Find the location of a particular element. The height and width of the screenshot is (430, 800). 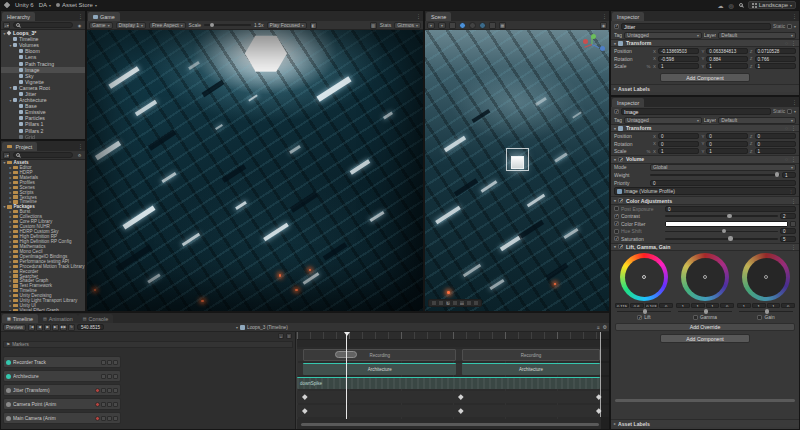

rect-tool-icon: ▭ is located at coordinates (462, 303).